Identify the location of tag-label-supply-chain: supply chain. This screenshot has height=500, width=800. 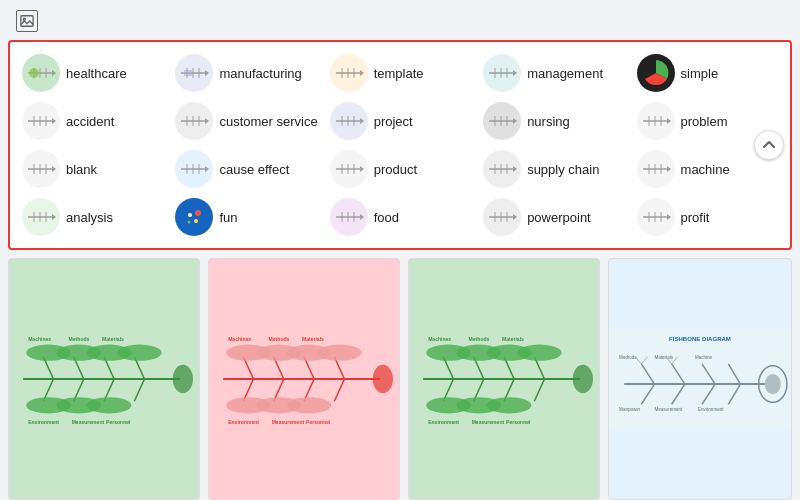
(563, 170).